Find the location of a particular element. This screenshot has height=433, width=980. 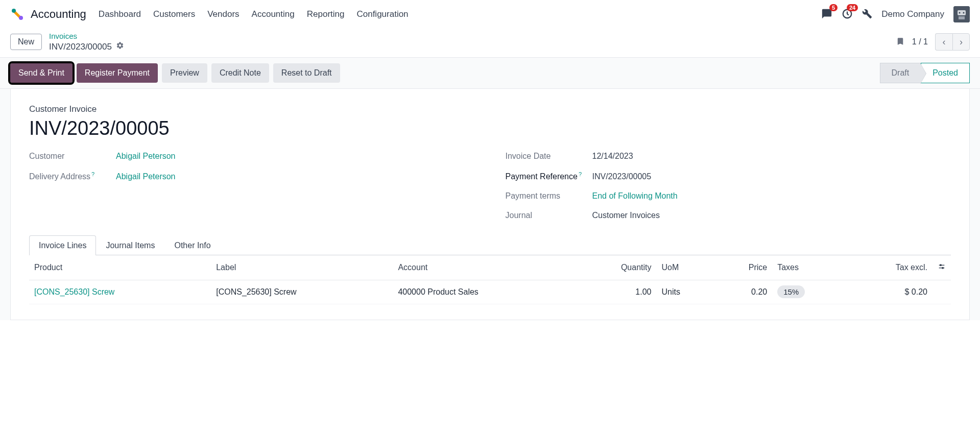

cell-tax-excl: $ 0.20 is located at coordinates (891, 292).